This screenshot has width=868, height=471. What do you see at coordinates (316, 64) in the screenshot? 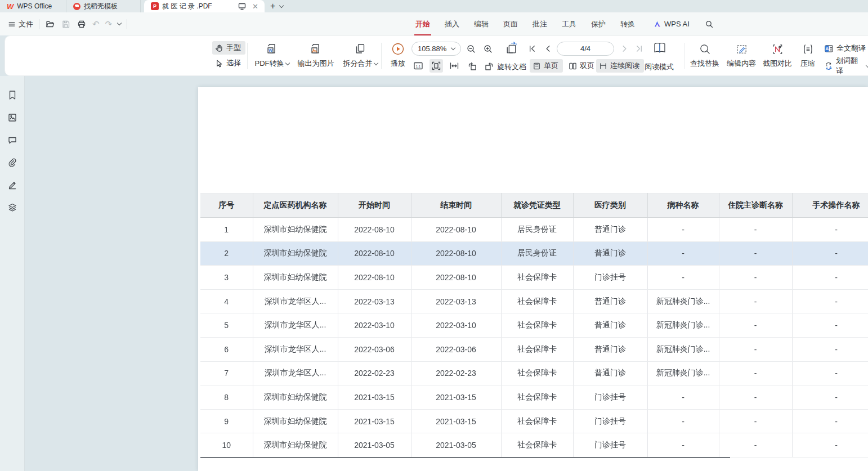
I see `export-image-label: 输出为图片` at bounding box center [316, 64].